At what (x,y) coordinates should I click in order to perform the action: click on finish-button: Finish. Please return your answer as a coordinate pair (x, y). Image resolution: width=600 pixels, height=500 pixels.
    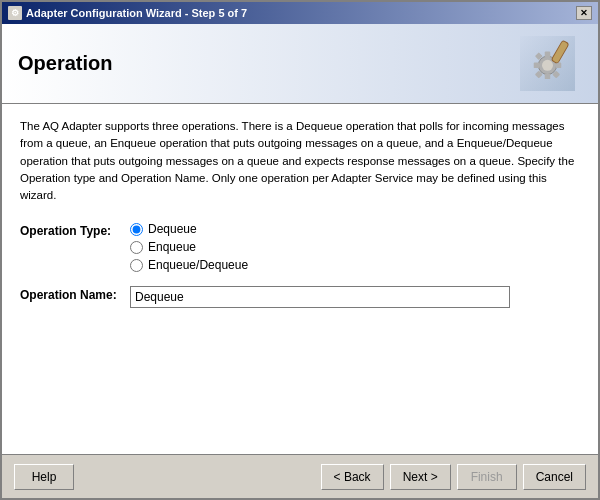
    Looking at the image, I should click on (487, 477).